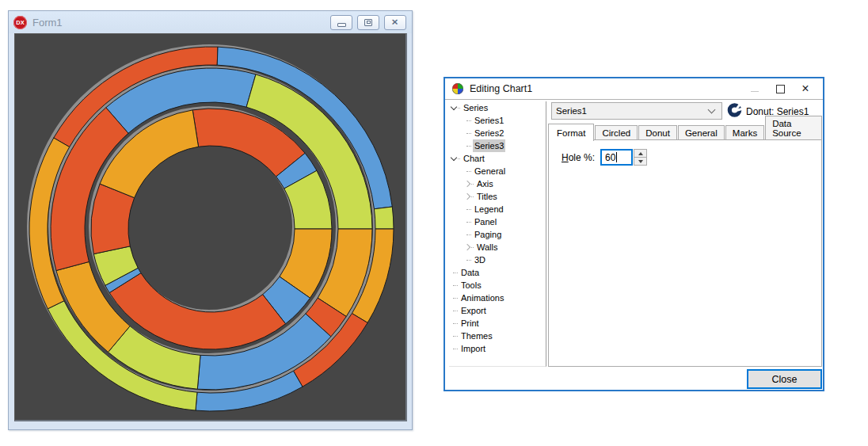 The height and width of the screenshot is (446, 868). What do you see at coordinates (497, 273) in the screenshot?
I see `tree-item-data: Data` at bounding box center [497, 273].